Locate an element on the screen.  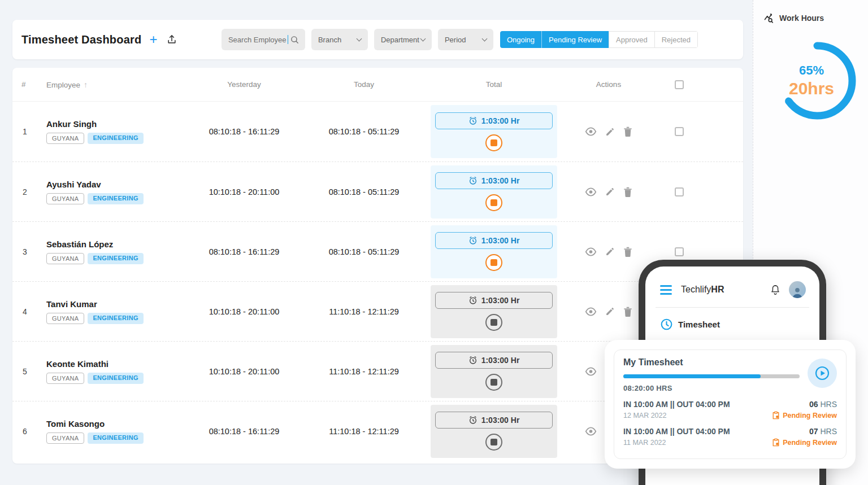
select-all-cell is located at coordinates (679, 85).